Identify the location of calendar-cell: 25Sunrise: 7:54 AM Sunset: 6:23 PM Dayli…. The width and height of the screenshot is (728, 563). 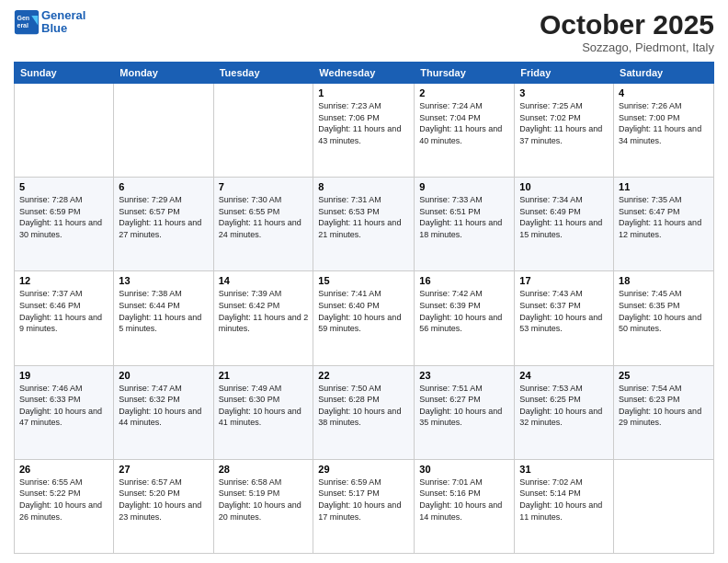
(664, 412).